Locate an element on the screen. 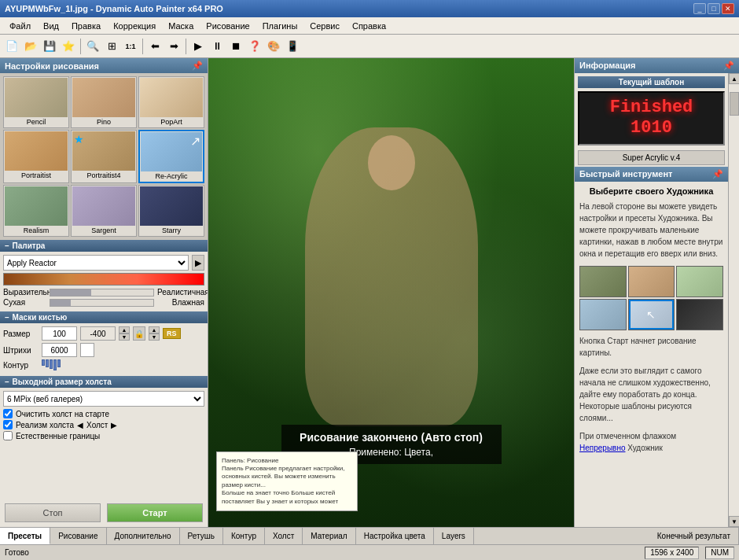  tab-contour: Контур is located at coordinates (244, 536).